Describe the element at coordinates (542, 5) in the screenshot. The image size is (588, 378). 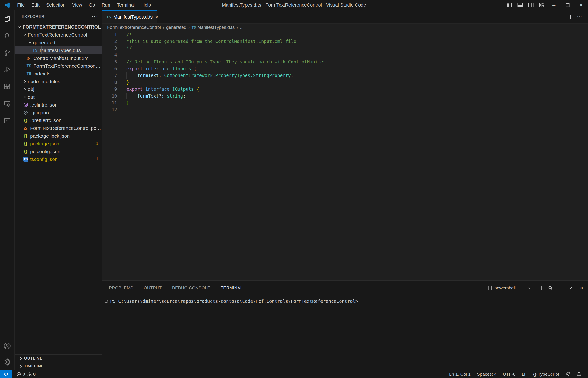
I see `customize-layout-icon` at that location.